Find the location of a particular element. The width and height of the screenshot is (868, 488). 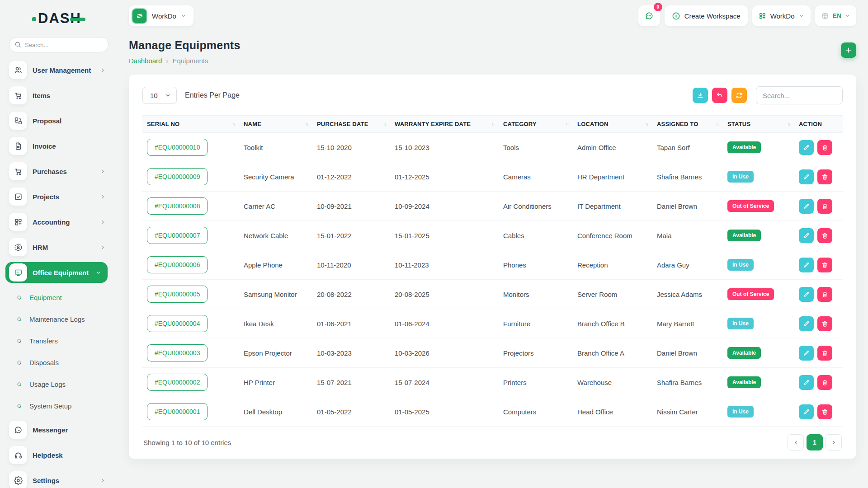

serial-badge: #EQU00000005 is located at coordinates (177, 294).